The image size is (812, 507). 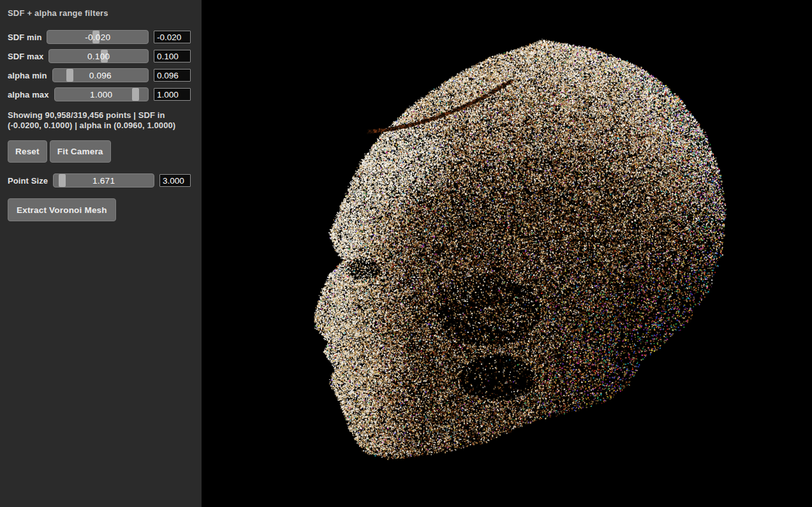 I want to click on alpha-min-slider: 0.096, so click(x=101, y=75).